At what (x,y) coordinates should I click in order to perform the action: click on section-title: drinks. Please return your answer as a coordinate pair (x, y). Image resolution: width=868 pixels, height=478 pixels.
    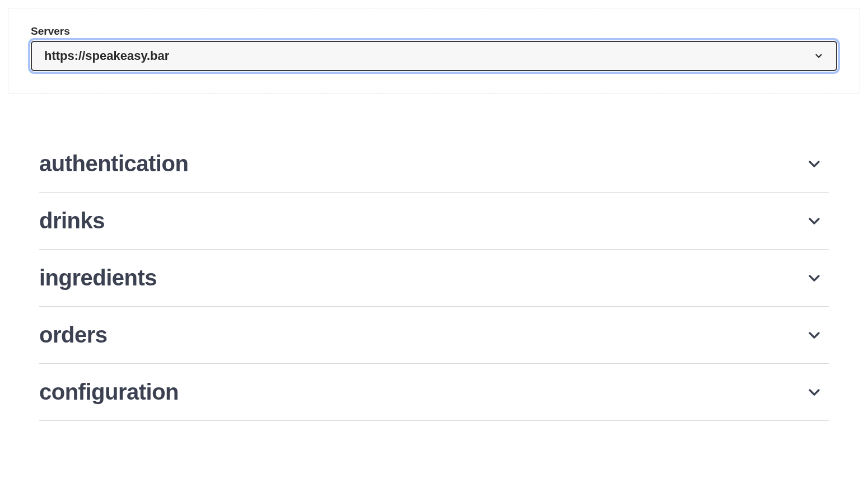
    Looking at the image, I should click on (72, 221).